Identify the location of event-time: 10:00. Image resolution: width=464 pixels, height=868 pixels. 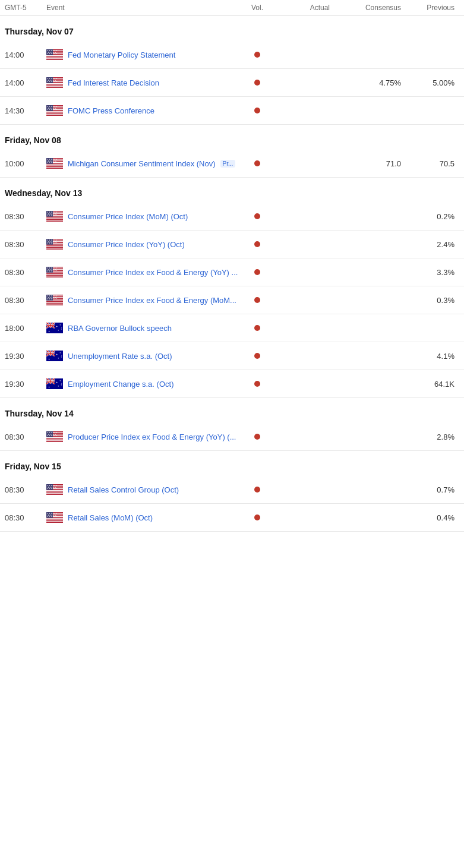
(26, 164).